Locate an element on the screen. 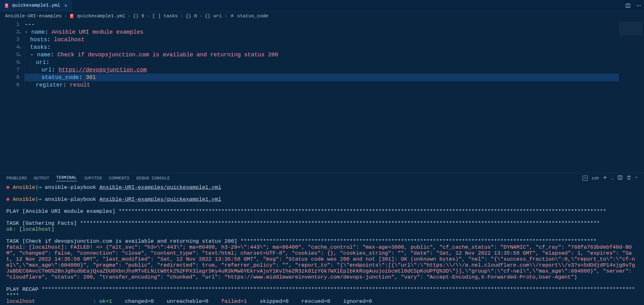 Image resolution: width=644 pixels, height=305 pixels. tab-debug: DEBUG CONSOLE is located at coordinates (153, 178).